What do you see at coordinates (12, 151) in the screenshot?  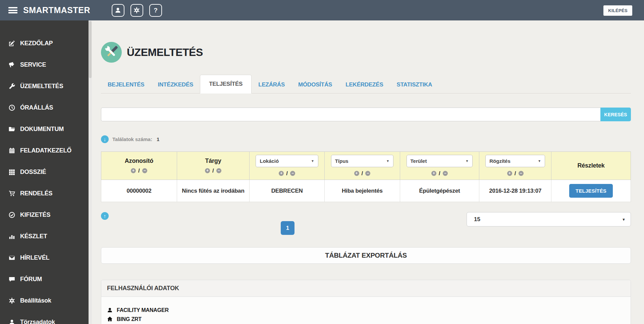 I see `calendar-icon` at bounding box center [12, 151].